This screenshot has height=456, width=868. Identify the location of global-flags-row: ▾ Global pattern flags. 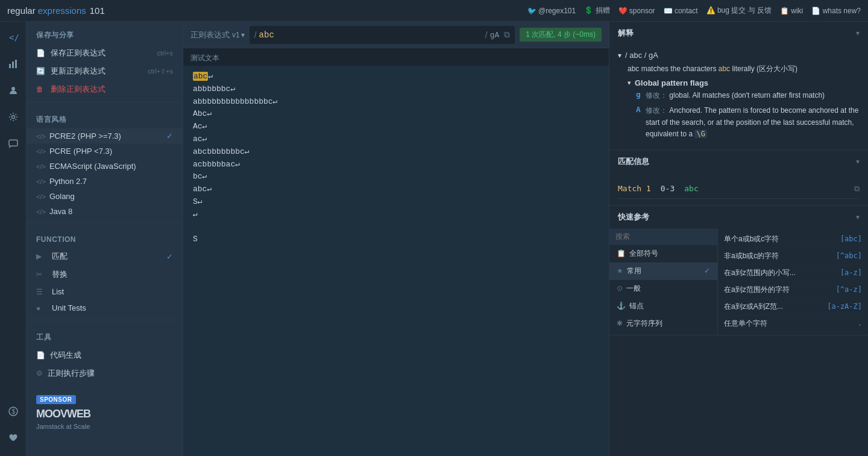
(744, 83).